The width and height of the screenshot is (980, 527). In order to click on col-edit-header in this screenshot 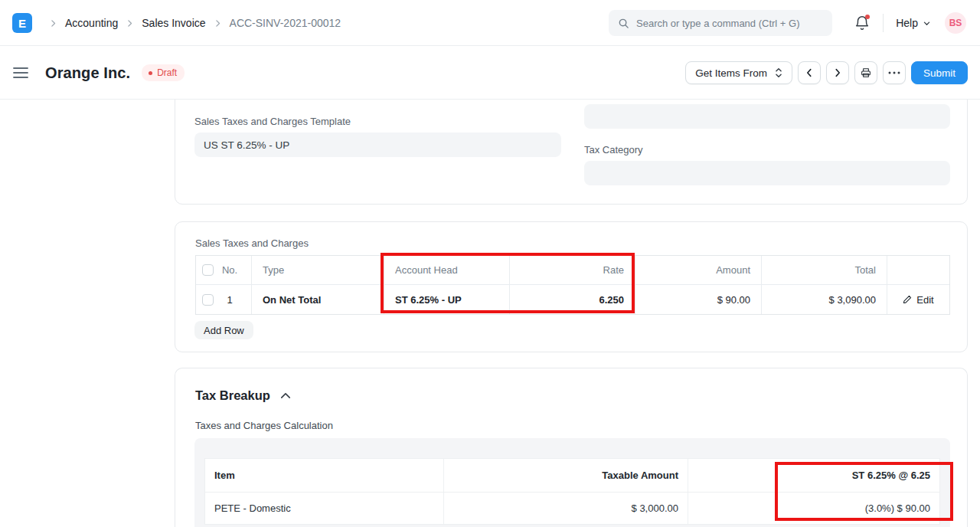, I will do `click(919, 270)`.